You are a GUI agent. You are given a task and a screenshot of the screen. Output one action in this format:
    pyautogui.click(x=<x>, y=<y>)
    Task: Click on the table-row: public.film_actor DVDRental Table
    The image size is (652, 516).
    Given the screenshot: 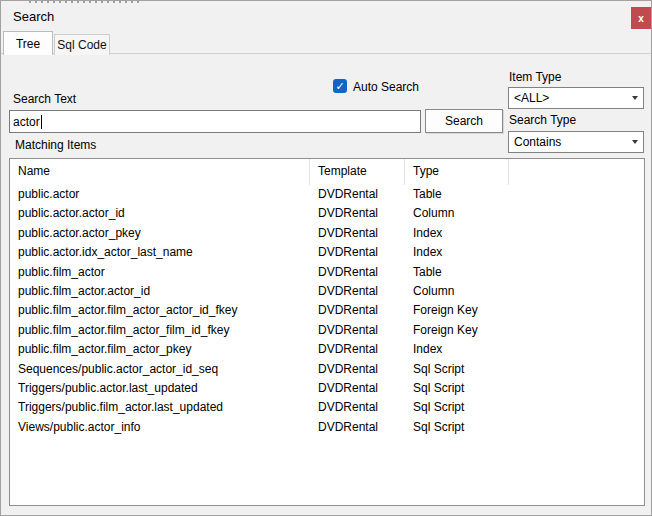 What is the action you would take?
    pyautogui.click(x=327, y=272)
    